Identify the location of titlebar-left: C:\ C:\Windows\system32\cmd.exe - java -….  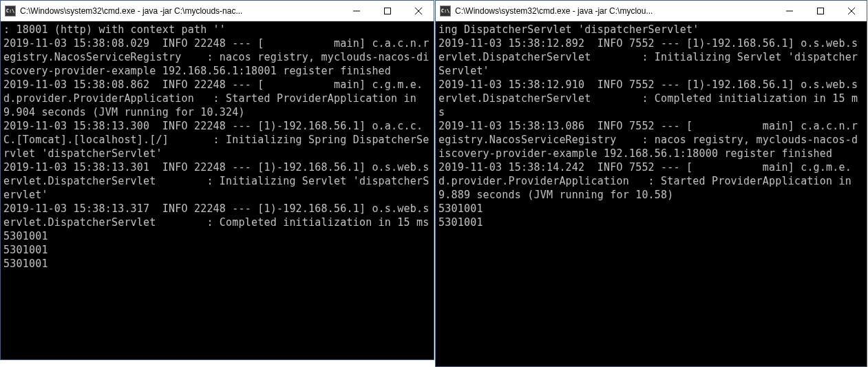
(218, 11).